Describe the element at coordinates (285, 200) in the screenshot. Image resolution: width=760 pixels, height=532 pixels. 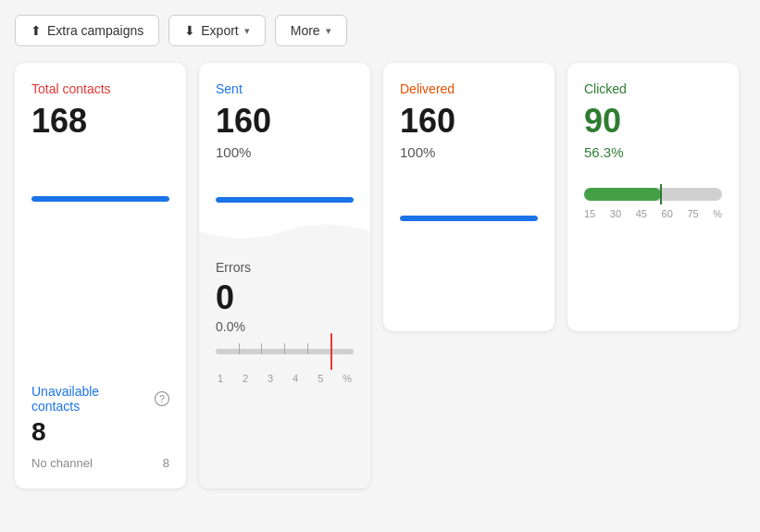
I see `sent-progress-bar` at that location.